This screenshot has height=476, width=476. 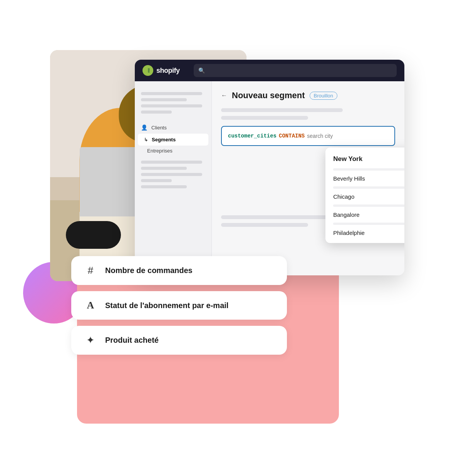 I want to click on status-badge: Brouillon, so click(x=323, y=96).